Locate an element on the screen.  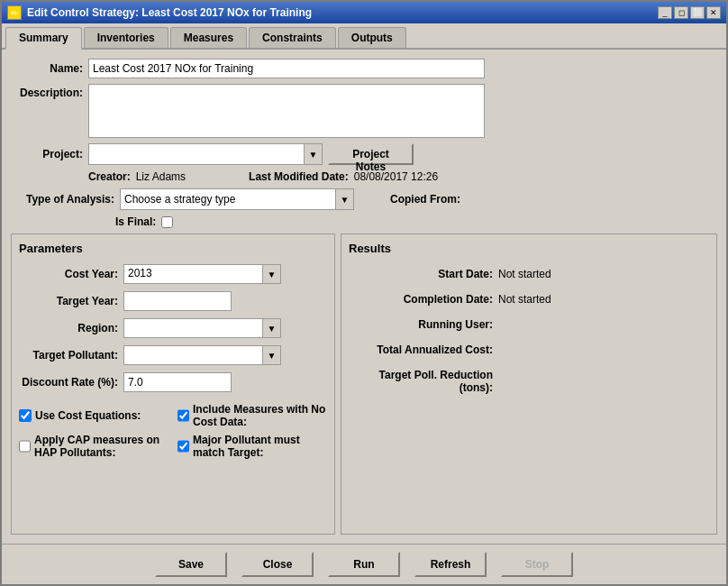
bottom-bar: Save Close Run Refresh Stop is located at coordinates (364, 564).